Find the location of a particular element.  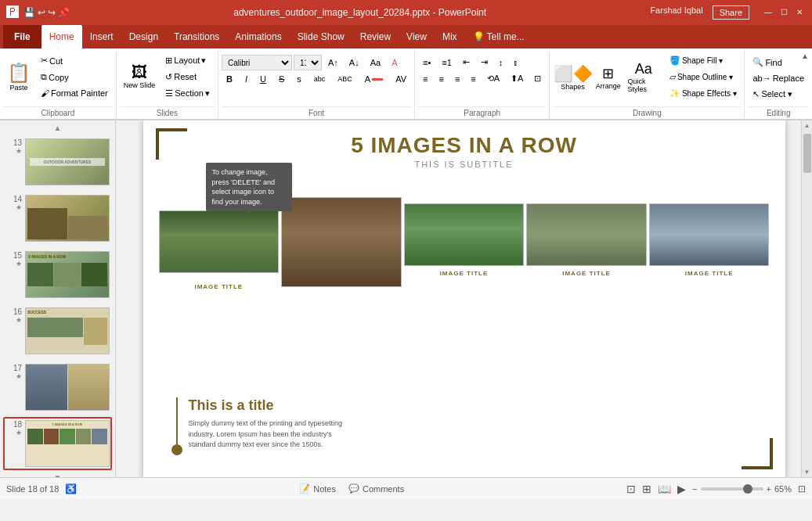

scroll-up-button: ▲ is located at coordinates (58, 128).